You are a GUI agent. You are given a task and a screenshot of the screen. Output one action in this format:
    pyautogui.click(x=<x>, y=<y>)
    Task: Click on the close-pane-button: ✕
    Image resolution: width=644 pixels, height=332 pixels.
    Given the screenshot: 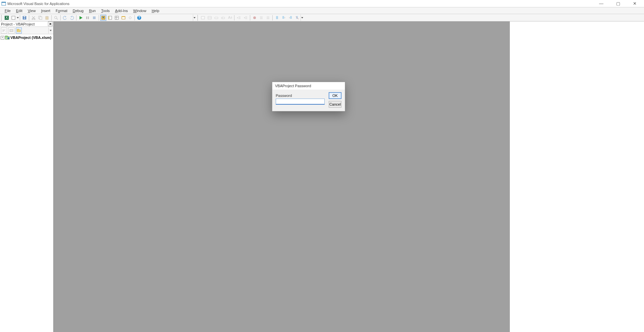 What is the action you would take?
    pyautogui.click(x=50, y=24)
    